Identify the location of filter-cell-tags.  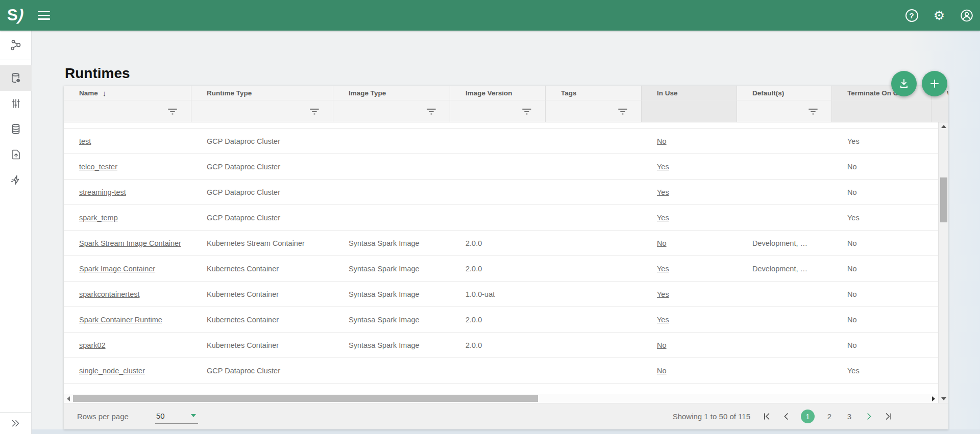
(594, 111).